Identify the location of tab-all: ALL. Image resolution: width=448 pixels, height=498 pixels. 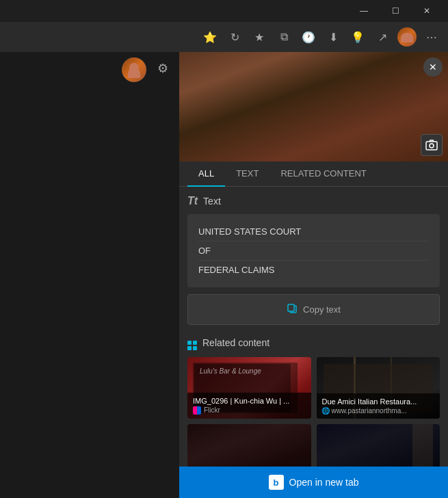
(207, 174).